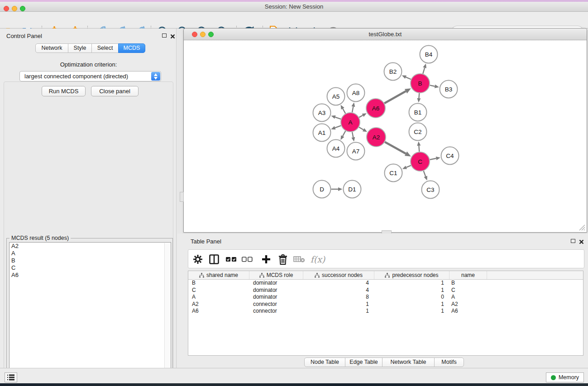 Image resolution: width=588 pixels, height=386 pixels. Describe the element at coordinates (90, 314) in the screenshot. I see `mcds-result-list: A2ABCA6` at that location.